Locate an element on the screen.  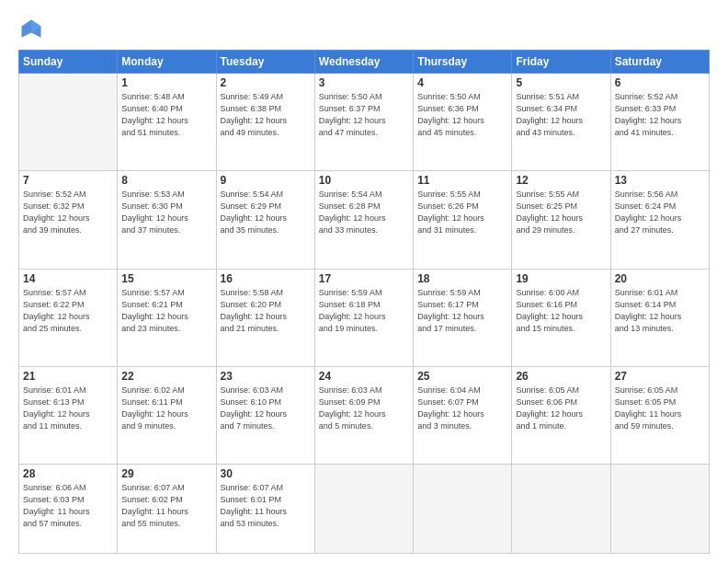
day-info: Sunrise: 5:49 AM Sunset: 6:38 PM Dayligh… is located at coordinates (266, 115).